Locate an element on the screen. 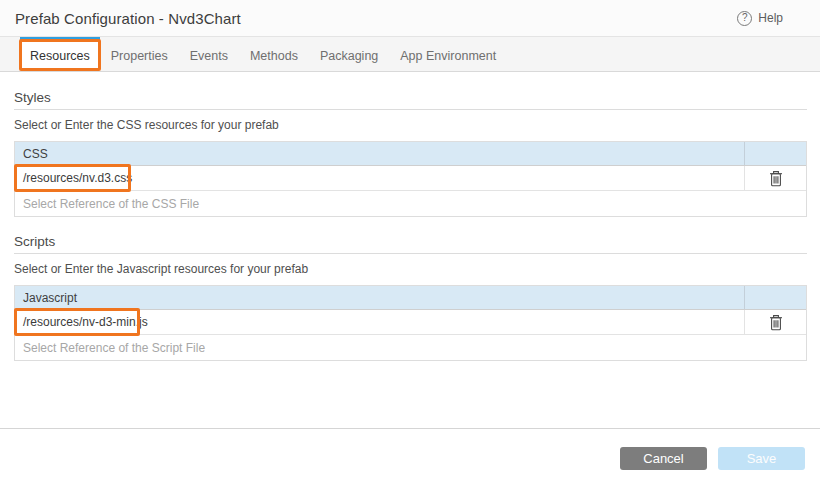 The width and height of the screenshot is (820, 487). tab-label: App Environment is located at coordinates (448, 56).